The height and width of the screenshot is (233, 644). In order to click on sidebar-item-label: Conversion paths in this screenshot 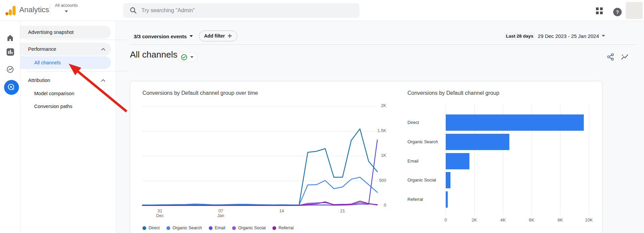, I will do `click(53, 106)`.